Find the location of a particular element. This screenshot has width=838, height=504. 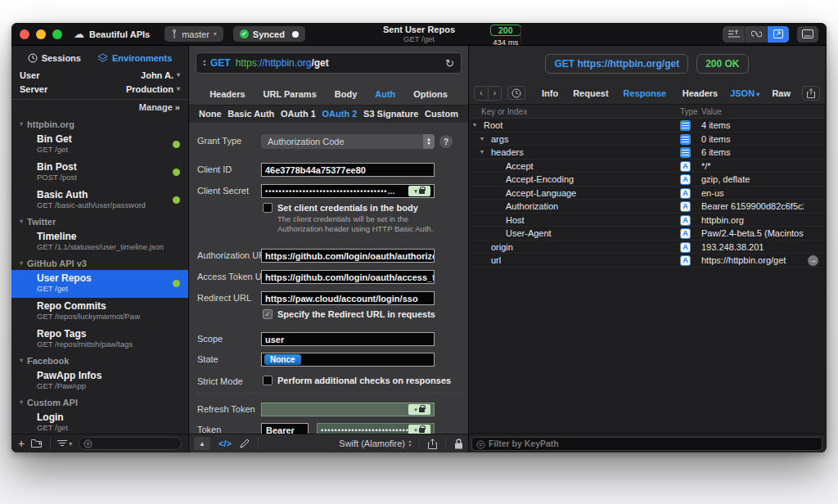

view-tab-raw: Raw is located at coordinates (781, 93).